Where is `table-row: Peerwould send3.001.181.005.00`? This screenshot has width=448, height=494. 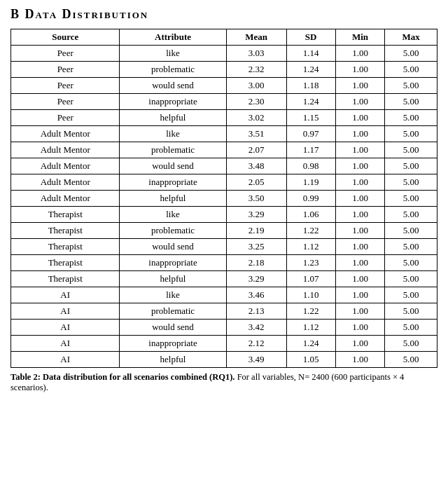 table-row: Peerwould send3.001.181.005.00 is located at coordinates (224, 85).